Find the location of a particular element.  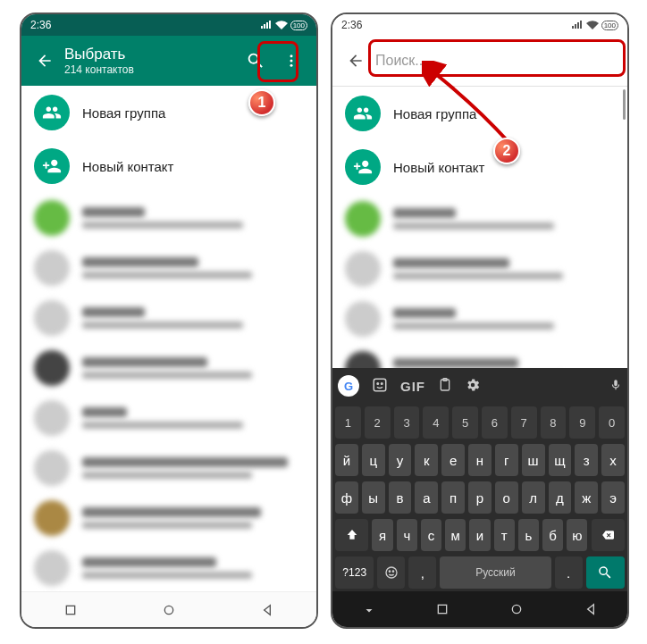

google-icon: G is located at coordinates (349, 386).